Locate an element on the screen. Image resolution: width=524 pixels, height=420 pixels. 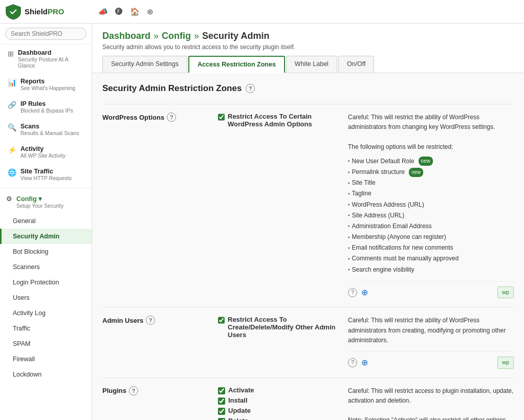
sidebar-item-login-protection: Login Protection is located at coordinates (46, 282).